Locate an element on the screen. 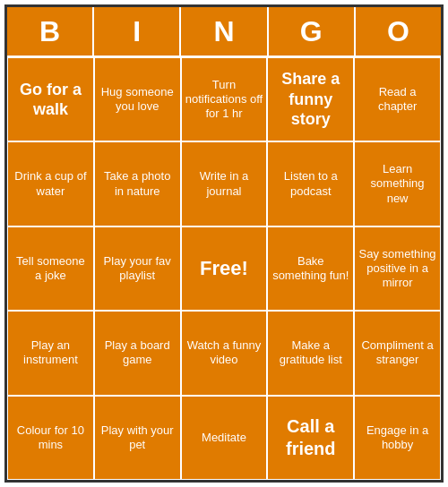 This screenshot has height=487, width=448. bingo-cell-14: Say something positive in a mirror is located at coordinates (398, 269).